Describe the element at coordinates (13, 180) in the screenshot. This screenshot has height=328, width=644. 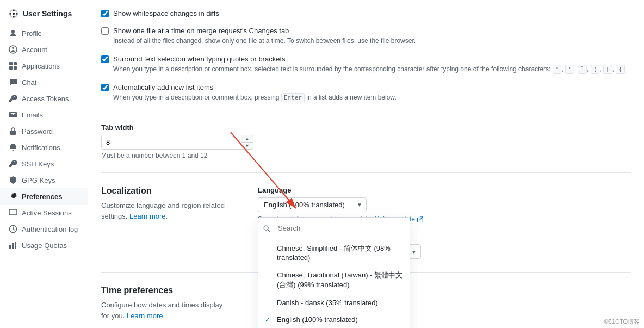
I see `shield-icon` at that location.